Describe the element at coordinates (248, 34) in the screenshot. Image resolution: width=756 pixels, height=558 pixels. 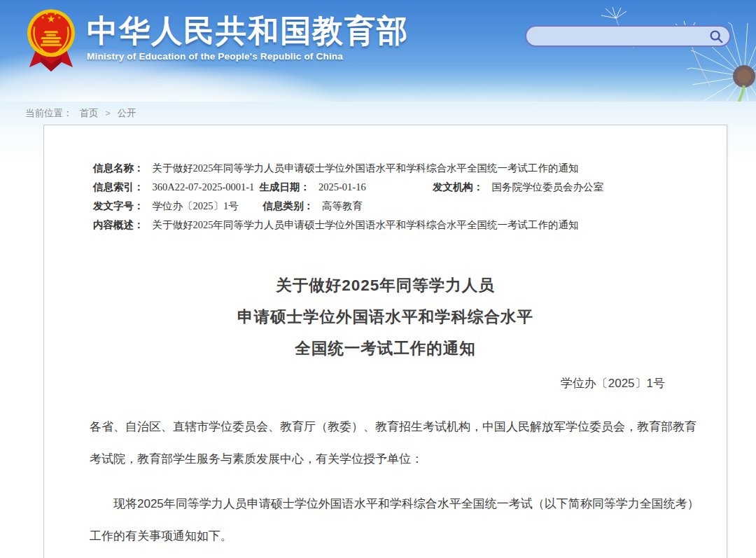
I see `brand-text: 中华人民共和国教育部 Ministry of Education of the …` at that location.